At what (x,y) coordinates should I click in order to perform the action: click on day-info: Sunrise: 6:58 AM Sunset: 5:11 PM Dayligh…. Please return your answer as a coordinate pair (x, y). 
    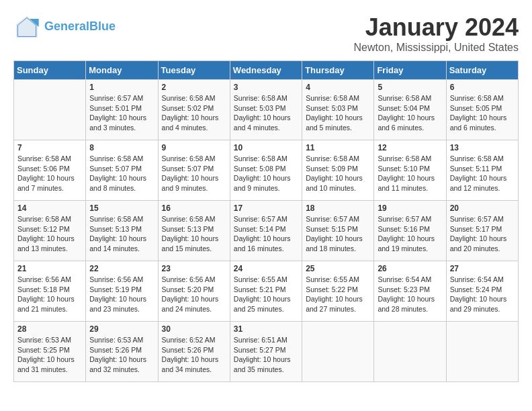
    Looking at the image, I should click on (482, 173).